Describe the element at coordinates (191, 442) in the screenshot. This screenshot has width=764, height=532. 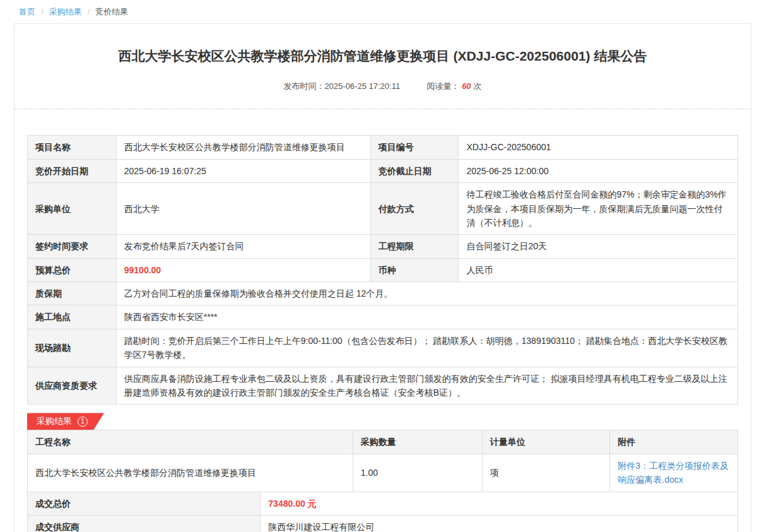
I see `column-header-project: 工程名称` at that location.